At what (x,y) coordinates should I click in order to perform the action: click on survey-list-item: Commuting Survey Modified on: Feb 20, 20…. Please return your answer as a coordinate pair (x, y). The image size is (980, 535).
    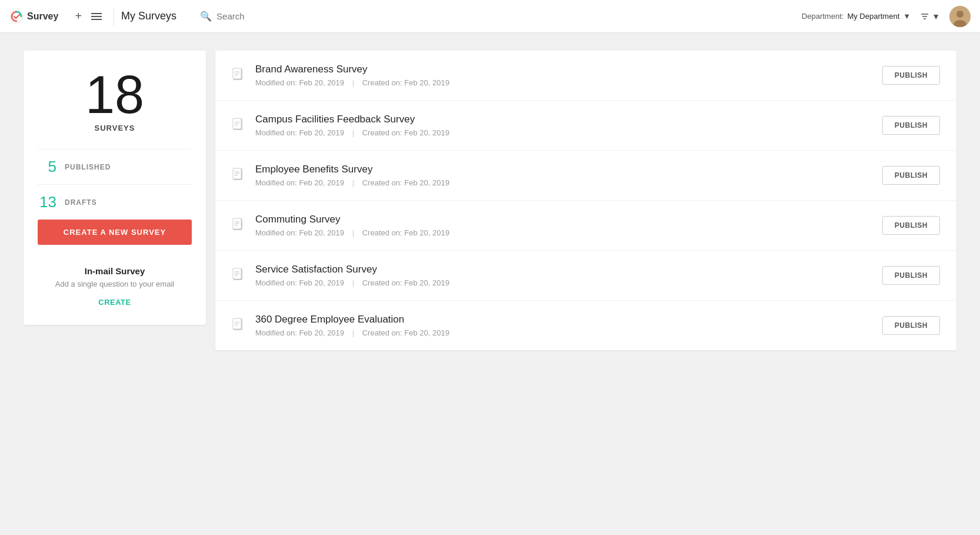
    Looking at the image, I should click on (586, 226).